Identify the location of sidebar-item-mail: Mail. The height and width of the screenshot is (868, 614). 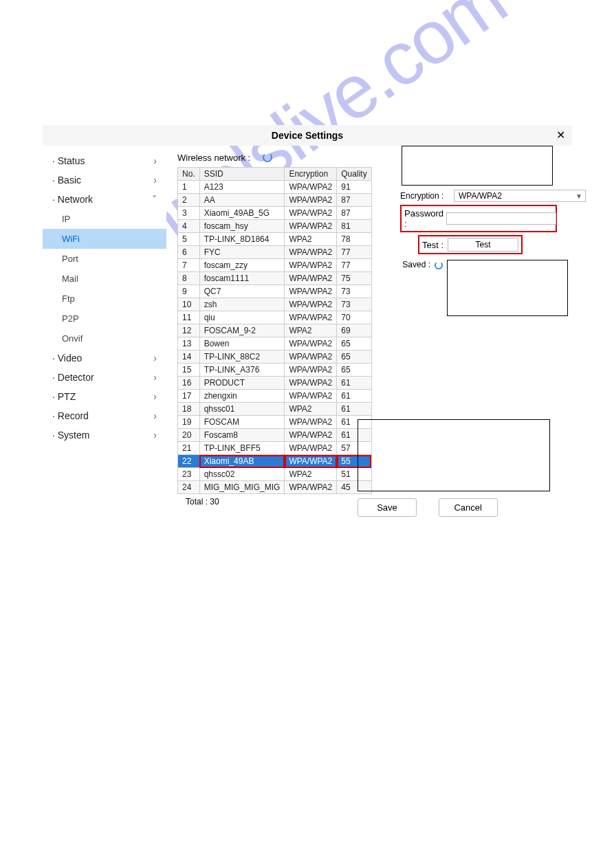
(105, 279).